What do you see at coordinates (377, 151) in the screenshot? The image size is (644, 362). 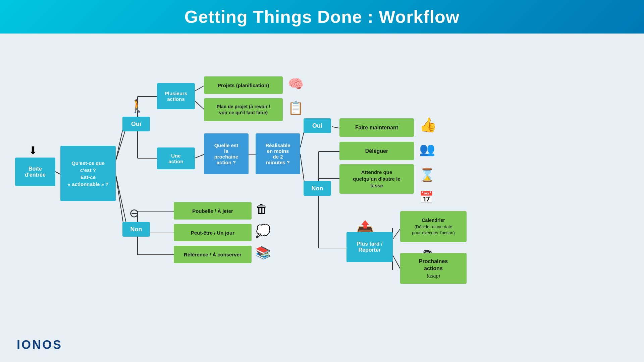 I see `box-deleguer: Déléguer` at bounding box center [377, 151].